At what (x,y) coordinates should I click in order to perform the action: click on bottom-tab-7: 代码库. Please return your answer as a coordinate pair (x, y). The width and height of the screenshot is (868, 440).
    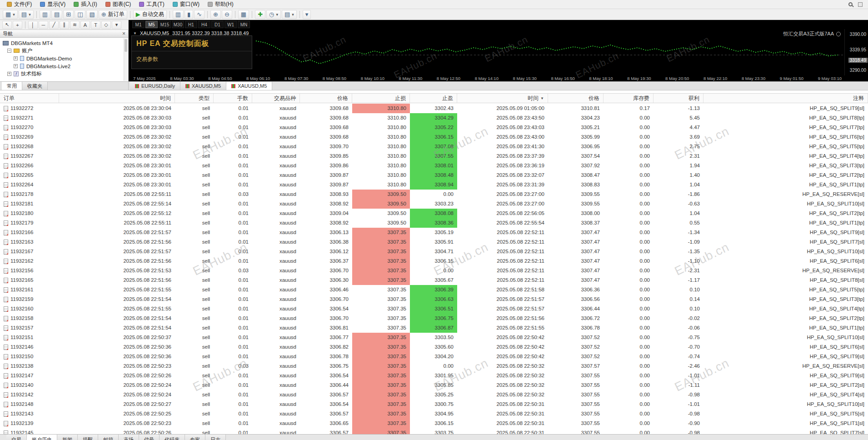
    Looking at the image, I should click on (172, 437).